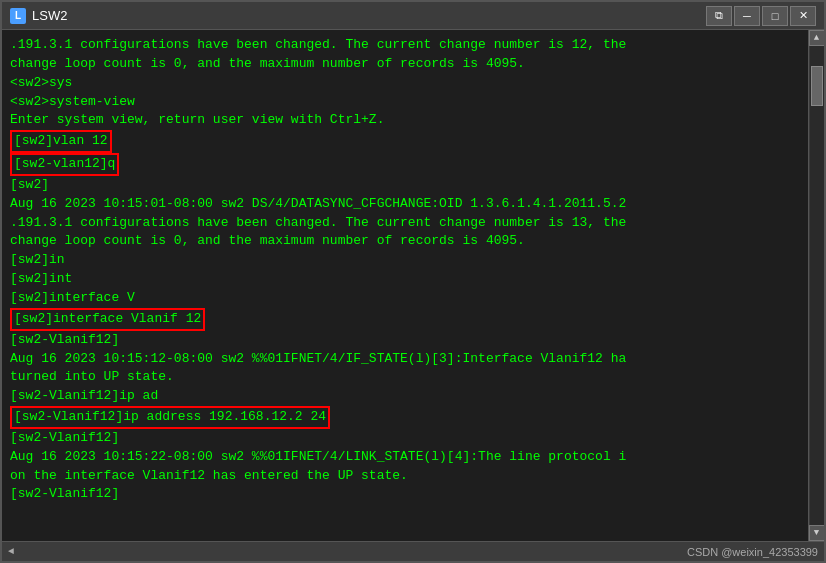 This screenshot has height=563, width=826. Describe the element at coordinates (405, 280) in the screenshot. I see `terminal-line: [sw2]int` at that location.